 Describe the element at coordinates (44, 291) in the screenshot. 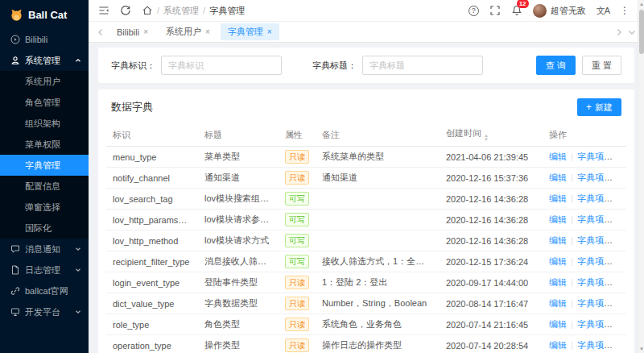

I see `sidebar-item-ballcat-website: ballcat官网` at that location.